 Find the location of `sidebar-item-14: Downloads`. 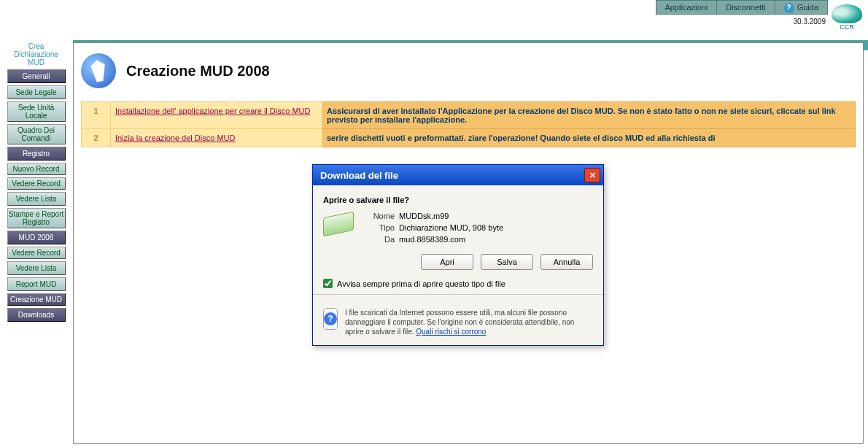

sidebar-item-14: Downloads is located at coordinates (36, 315).